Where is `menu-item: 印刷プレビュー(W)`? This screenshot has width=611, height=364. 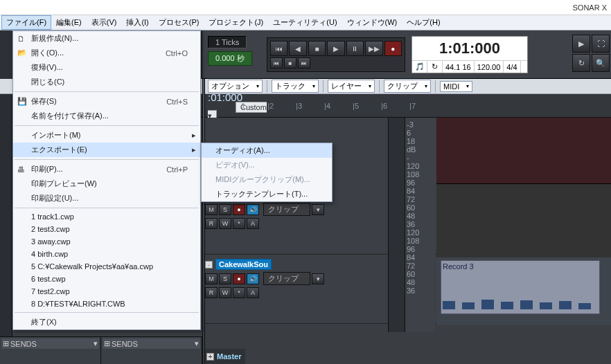
menu-item: 印刷プレビュー(W) is located at coordinates (107, 184).